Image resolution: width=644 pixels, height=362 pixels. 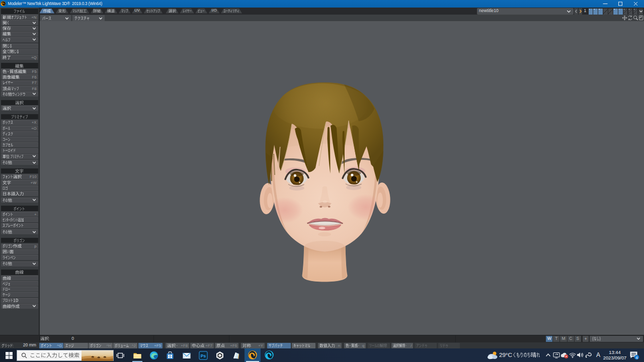 I want to click on svg-text: Ps, so click(x=203, y=355).